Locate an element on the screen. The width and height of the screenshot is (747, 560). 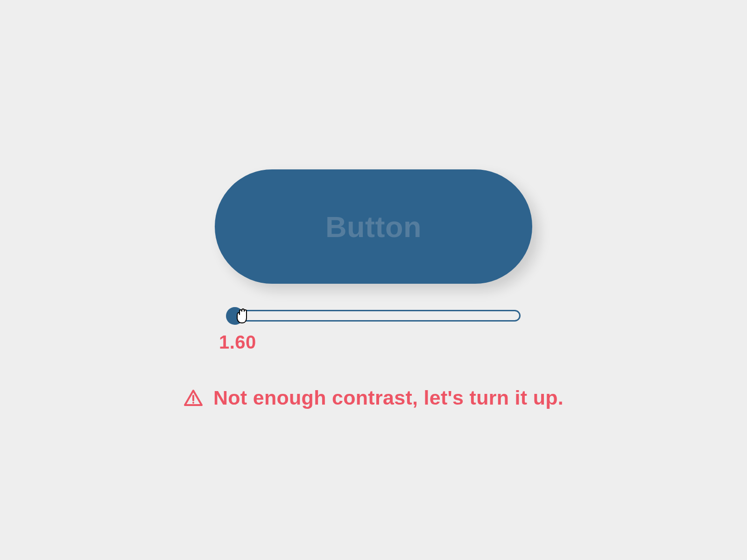
sample-button: Button is located at coordinates (374, 227).